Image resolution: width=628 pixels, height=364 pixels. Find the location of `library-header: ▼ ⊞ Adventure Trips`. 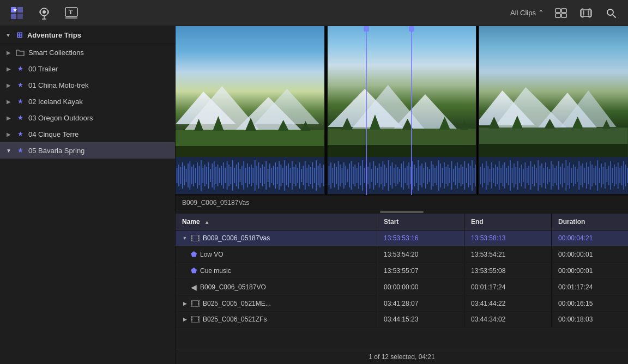

library-header: ▼ ⊞ Adventure Trips is located at coordinates (87, 35).